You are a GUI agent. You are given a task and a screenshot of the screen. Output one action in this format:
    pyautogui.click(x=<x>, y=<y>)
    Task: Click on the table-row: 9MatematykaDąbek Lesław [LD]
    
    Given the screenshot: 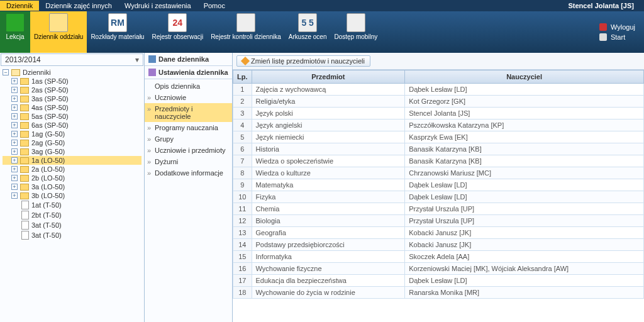 What is the action you would take?
    pyautogui.click(x=439, y=185)
    